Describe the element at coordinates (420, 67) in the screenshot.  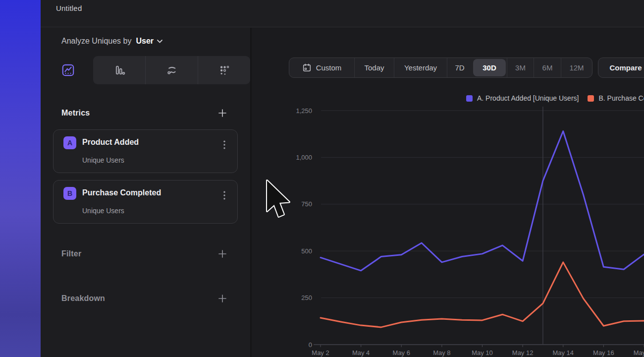
I see `range-yesterday: Yesterday` at that location.